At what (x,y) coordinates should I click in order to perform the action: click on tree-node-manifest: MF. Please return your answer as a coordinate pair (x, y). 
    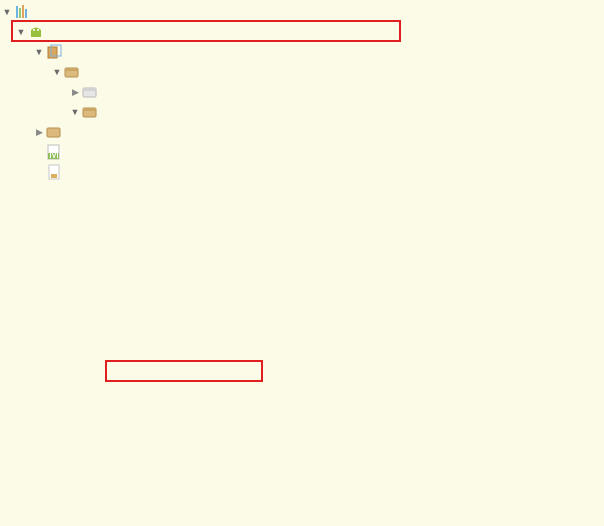
    Looking at the image, I should click on (302, 152).